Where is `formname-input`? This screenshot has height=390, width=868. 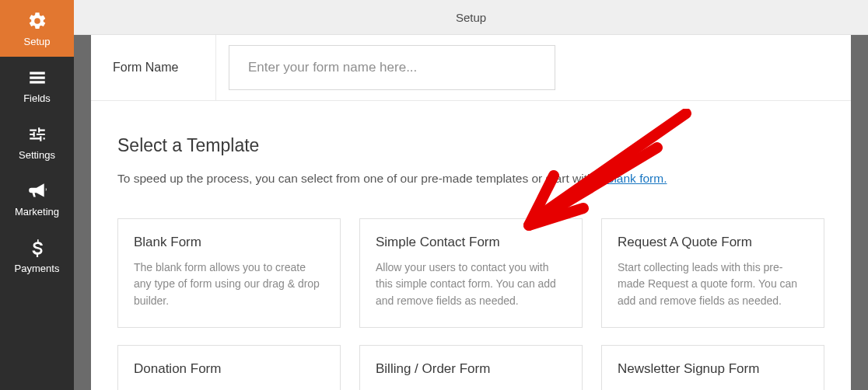
formname-input is located at coordinates (392, 68).